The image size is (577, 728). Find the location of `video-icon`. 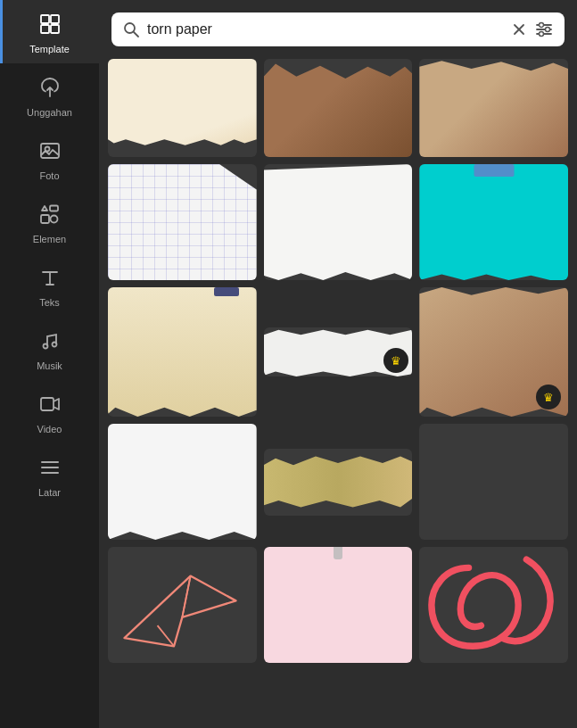

video-icon is located at coordinates (50, 406).